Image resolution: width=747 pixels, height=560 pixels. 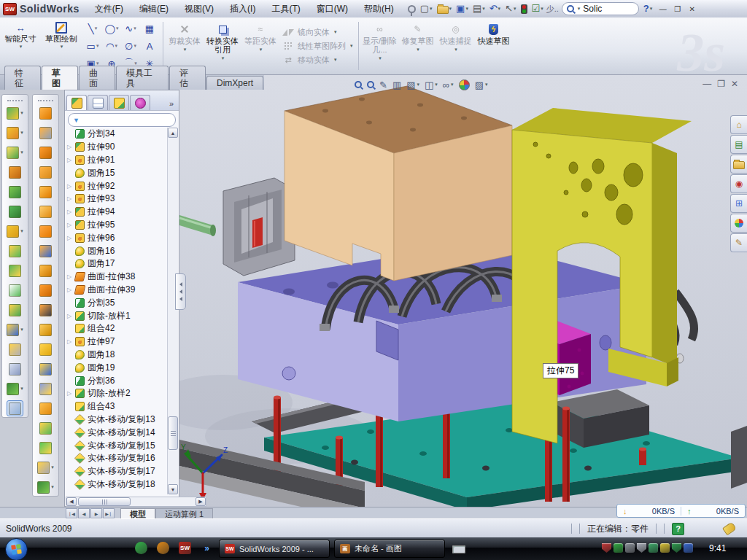 What do you see at coordinates (45, 487) in the screenshot?
I see `spiral-button: ▾` at bounding box center [45, 487].